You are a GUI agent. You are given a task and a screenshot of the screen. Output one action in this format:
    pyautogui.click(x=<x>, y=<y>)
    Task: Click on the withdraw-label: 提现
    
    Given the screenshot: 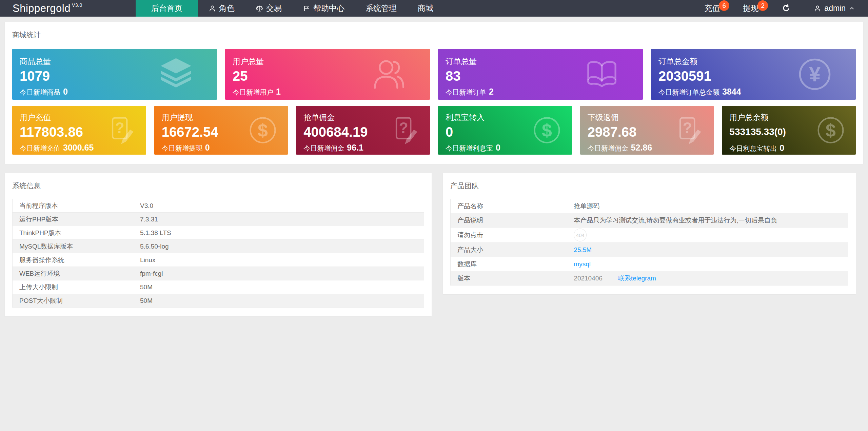 What is the action you would take?
    pyautogui.click(x=751, y=8)
    